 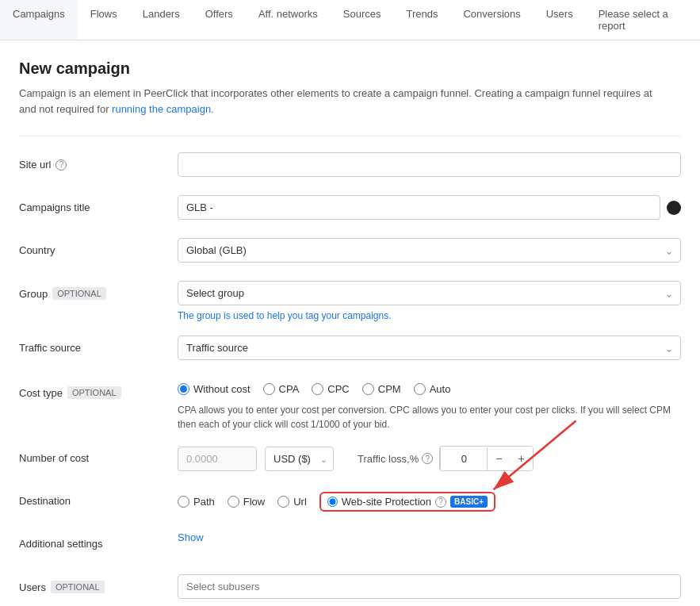 What do you see at coordinates (104, 20) in the screenshot?
I see `tab-flows: Flows` at bounding box center [104, 20].